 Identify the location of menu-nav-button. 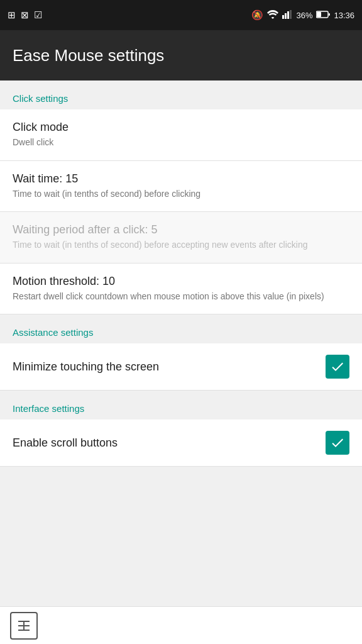
(24, 626).